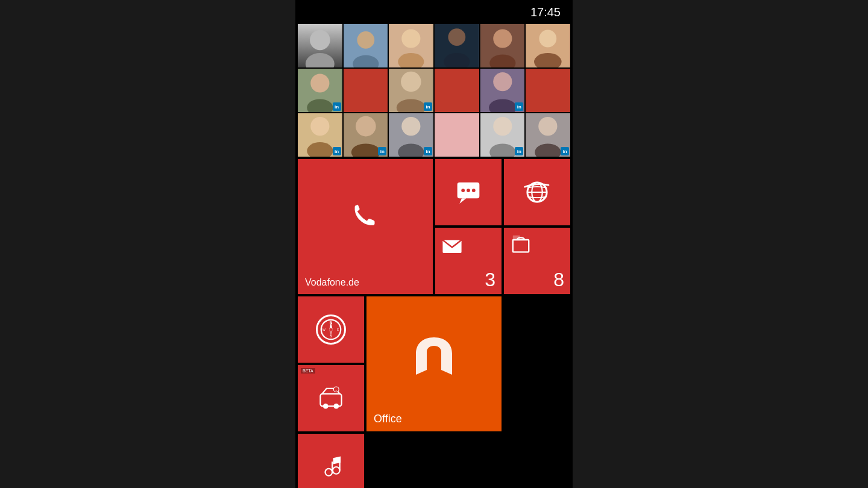  What do you see at coordinates (365, 227) in the screenshot?
I see `phone-tile: Vodafone.de` at bounding box center [365, 227].